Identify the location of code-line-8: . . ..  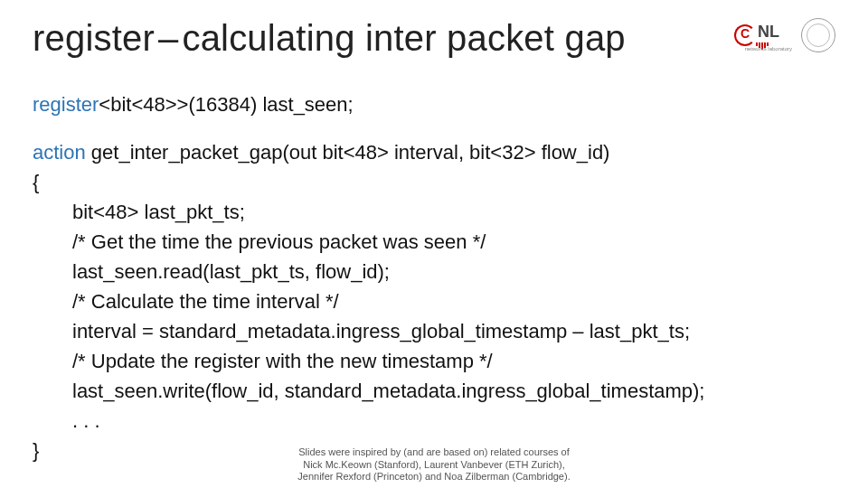
(434, 421).